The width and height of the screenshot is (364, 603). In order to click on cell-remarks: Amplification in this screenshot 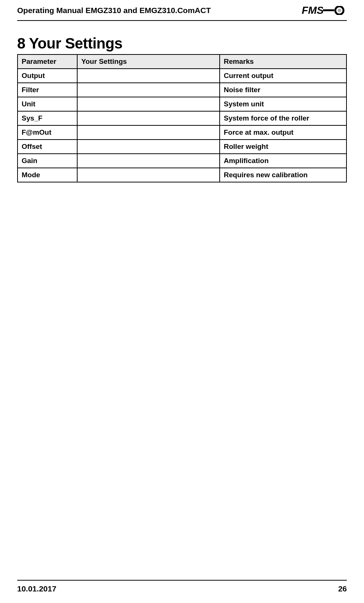, I will do `click(283, 161)`.